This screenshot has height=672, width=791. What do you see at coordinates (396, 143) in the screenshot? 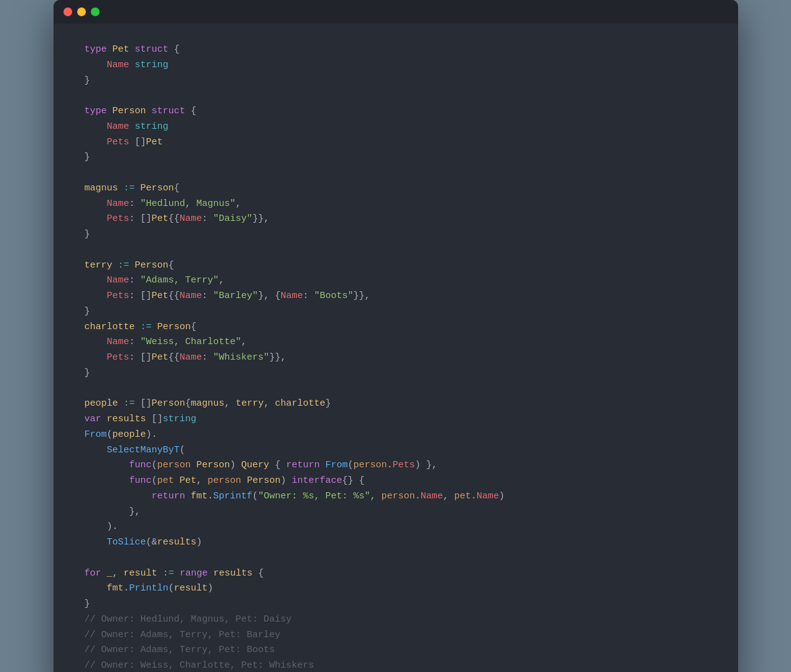
I see `code-line: Pets []Pet` at bounding box center [396, 143].